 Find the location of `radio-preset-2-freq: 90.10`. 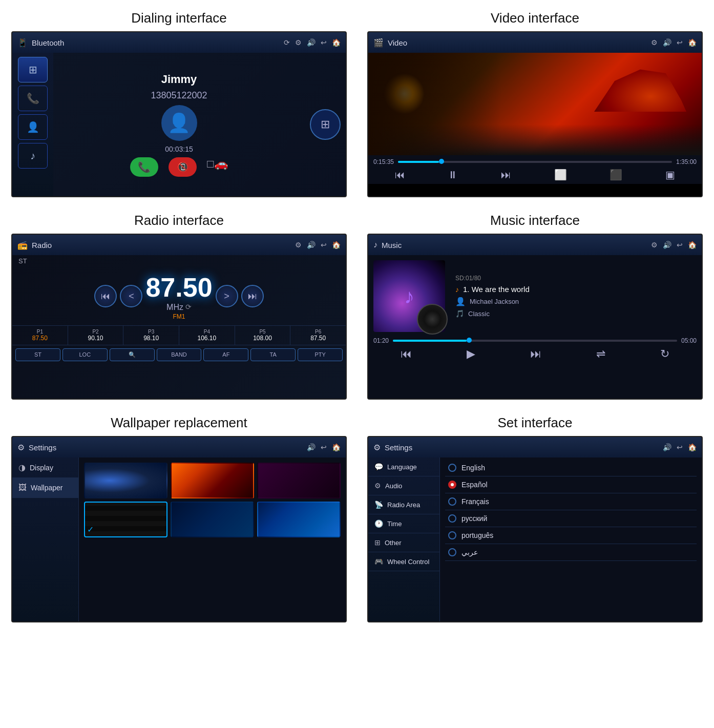

radio-preset-2-freq: 90.10 is located at coordinates (96, 338).